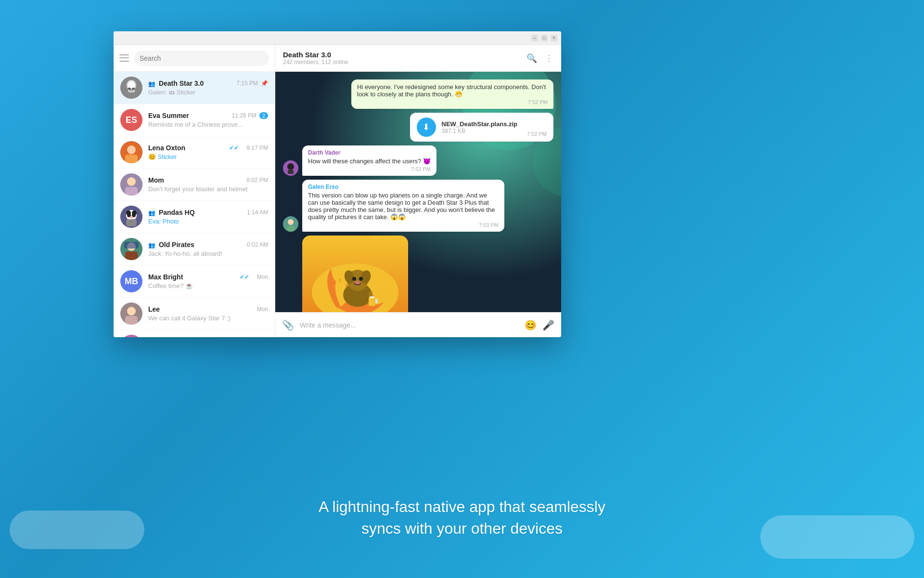 The width and height of the screenshot is (924, 578). I want to click on chat-name: Lee, so click(154, 309).